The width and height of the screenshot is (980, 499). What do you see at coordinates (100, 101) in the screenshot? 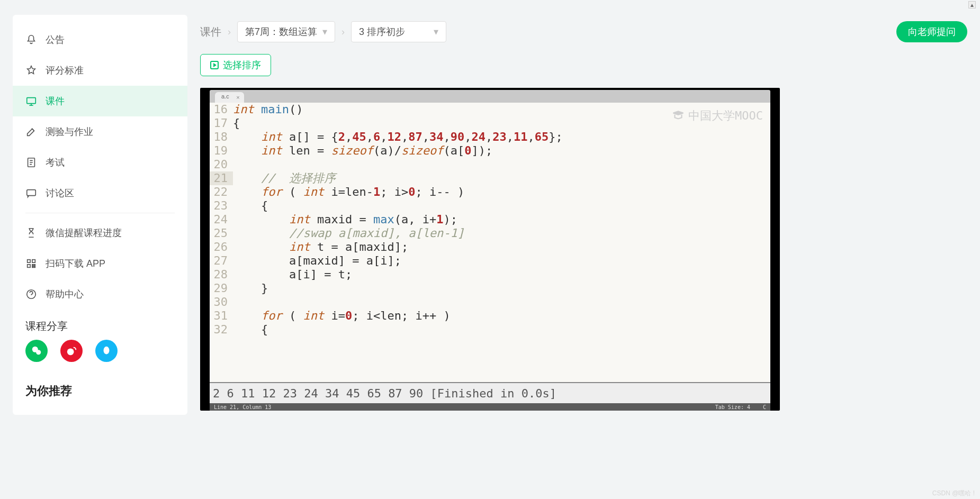
I see `sidebar-item-lecture: 课件` at bounding box center [100, 101].